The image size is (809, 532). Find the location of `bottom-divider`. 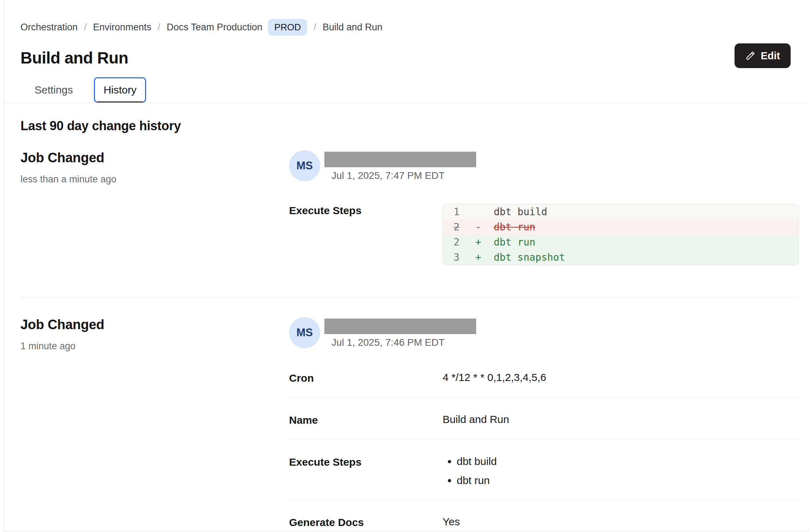

bottom-divider is located at coordinates (407, 531).